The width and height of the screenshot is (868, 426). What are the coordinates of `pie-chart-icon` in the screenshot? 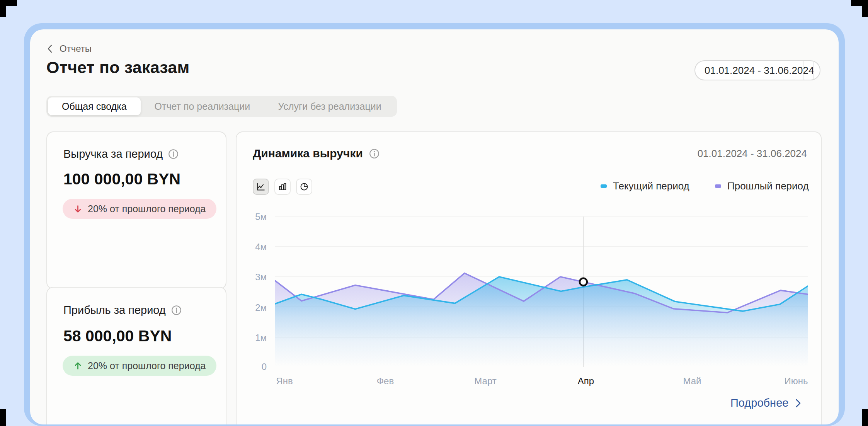 It's located at (304, 187).